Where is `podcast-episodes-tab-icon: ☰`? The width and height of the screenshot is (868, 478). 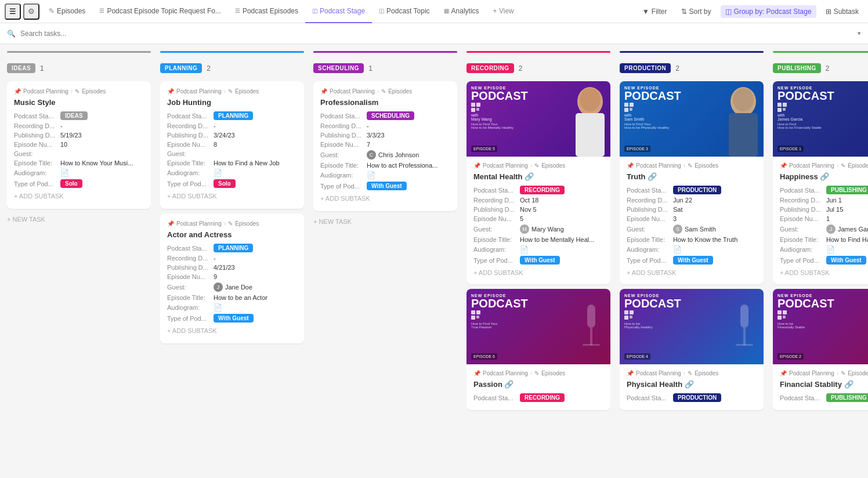 podcast-episodes-tab-icon: ☰ is located at coordinates (238, 10).